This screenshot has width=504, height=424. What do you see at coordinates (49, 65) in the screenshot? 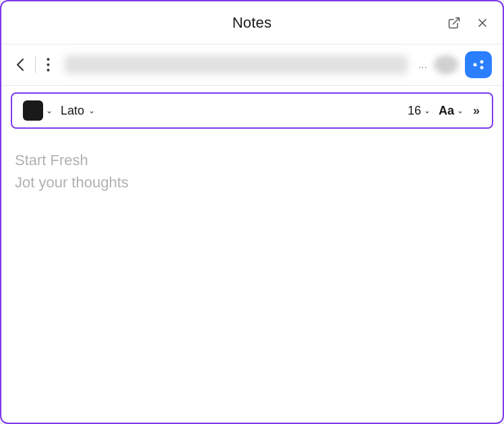
I see `more-options-button` at bounding box center [49, 65].